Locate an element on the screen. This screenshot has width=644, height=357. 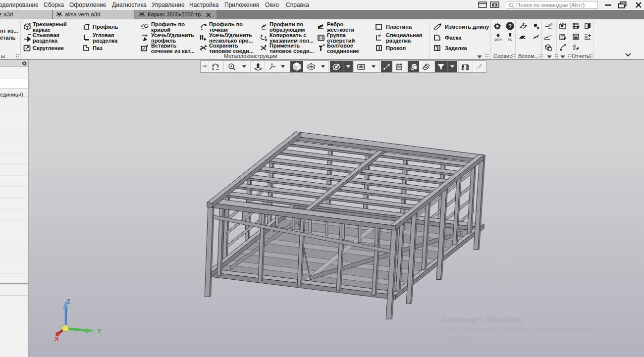
svg-text: DSTV is located at coordinates (498, 40).